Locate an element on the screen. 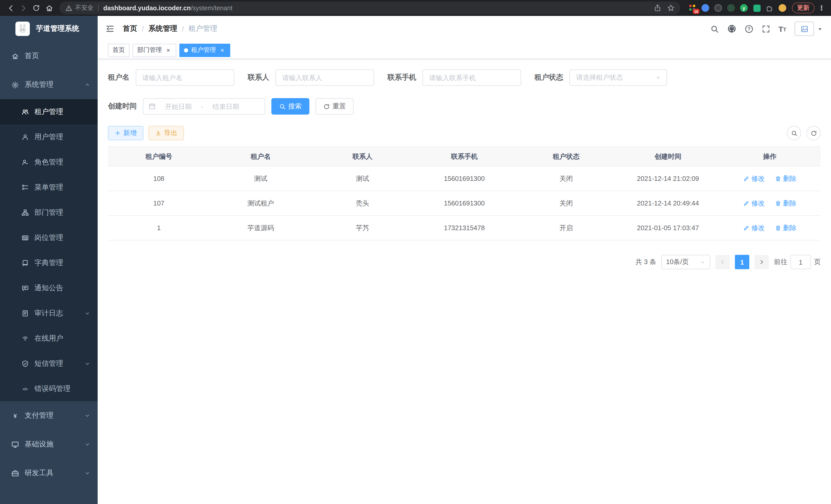 The width and height of the screenshot is (831, 504). app-title: 芋道管理系统 is located at coordinates (58, 29).